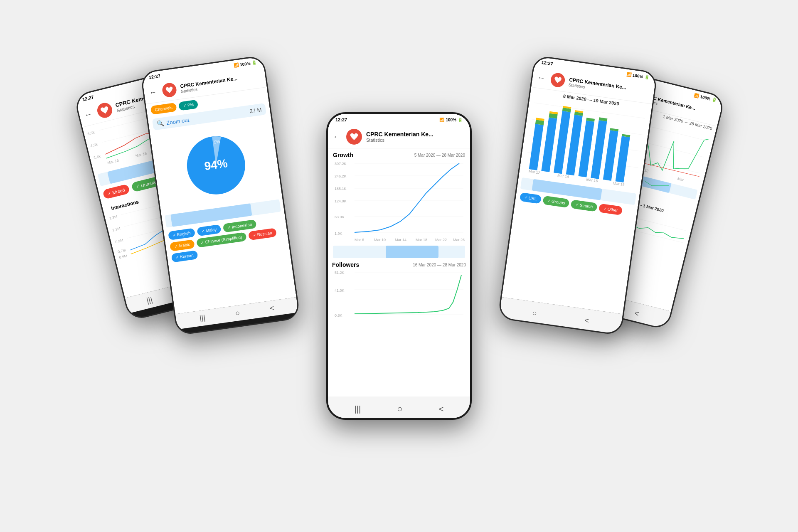  What do you see at coordinates (611, 209) in the screenshot?
I see `tag-other: ✓ Other` at bounding box center [611, 209].